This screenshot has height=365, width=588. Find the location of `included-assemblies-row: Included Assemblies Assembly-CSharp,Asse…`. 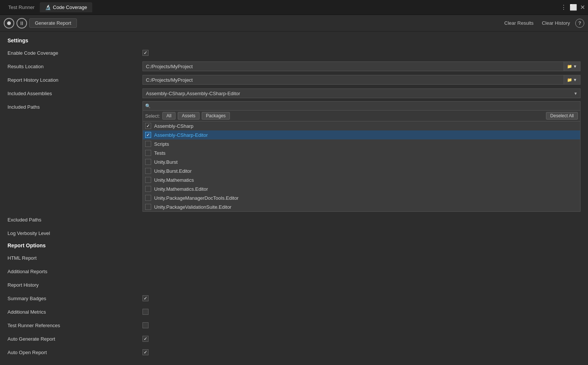

included-assemblies-row: Included Assemblies Assembly-CSharp,Asse… is located at coordinates (294, 93).